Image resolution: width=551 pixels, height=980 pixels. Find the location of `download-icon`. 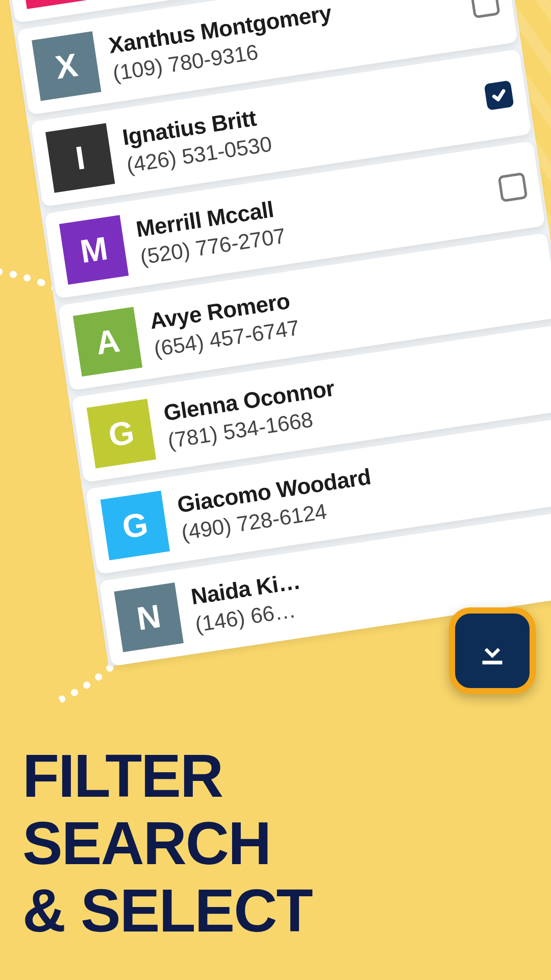

download-icon is located at coordinates (492, 651).